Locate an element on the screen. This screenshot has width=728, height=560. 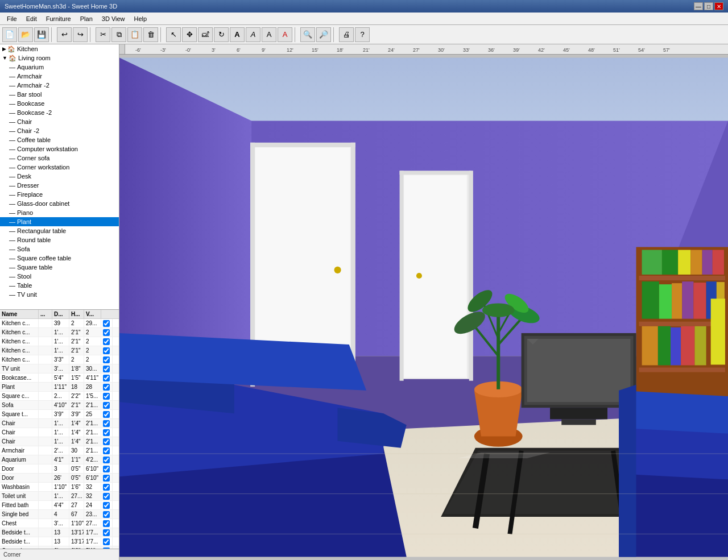
prop-row: Armchair 2'... 30 2'1... is located at coordinates (59, 451).